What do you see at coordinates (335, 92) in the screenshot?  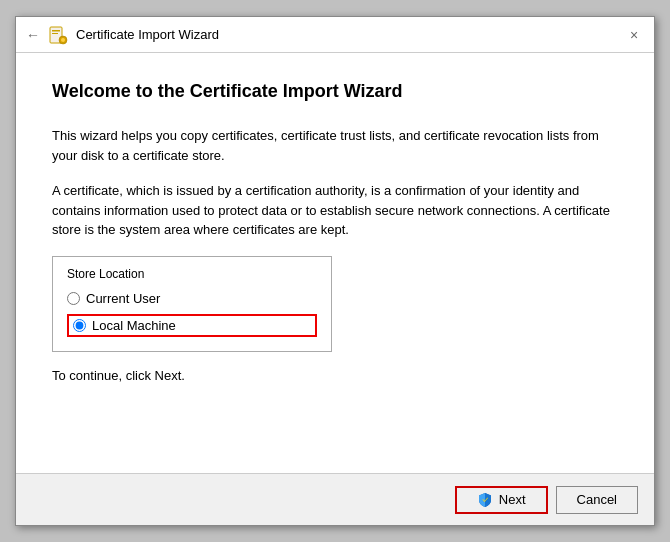 I see `wizard-heading: Welcome to the Certificate Import Wizard` at bounding box center [335, 92].